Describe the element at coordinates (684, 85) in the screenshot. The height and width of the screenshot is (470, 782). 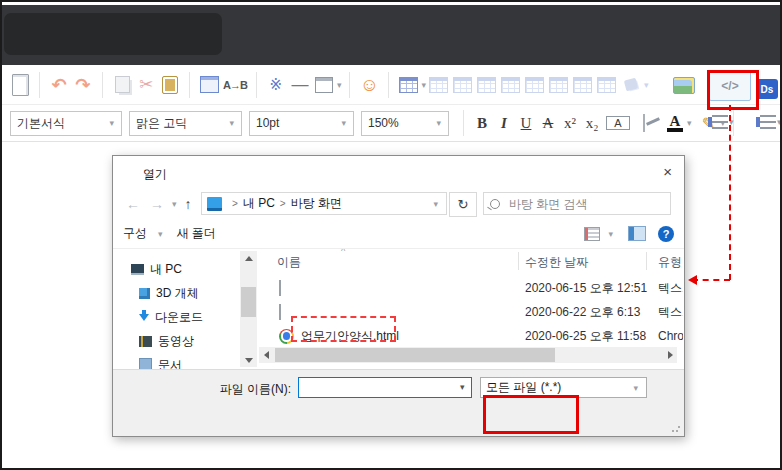
I see `image-icon` at that location.